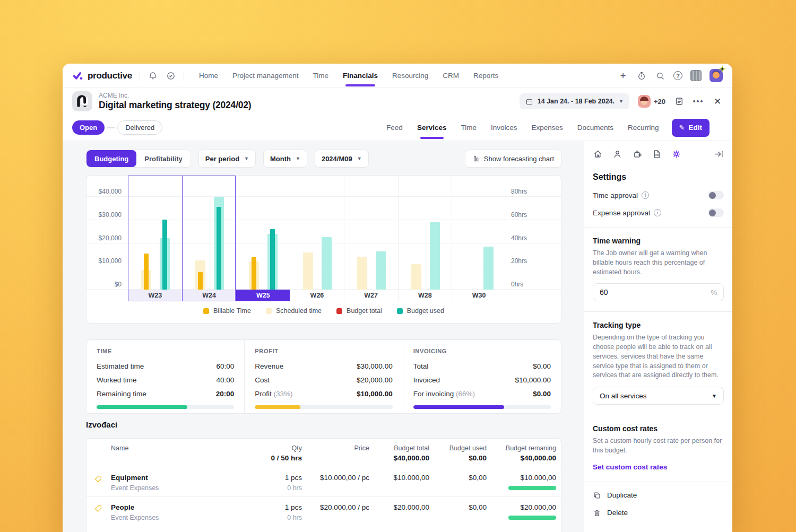 The height and width of the screenshot is (532, 796). Describe the element at coordinates (88, 127) in the screenshot. I see `status-badge-open: Open` at that location.